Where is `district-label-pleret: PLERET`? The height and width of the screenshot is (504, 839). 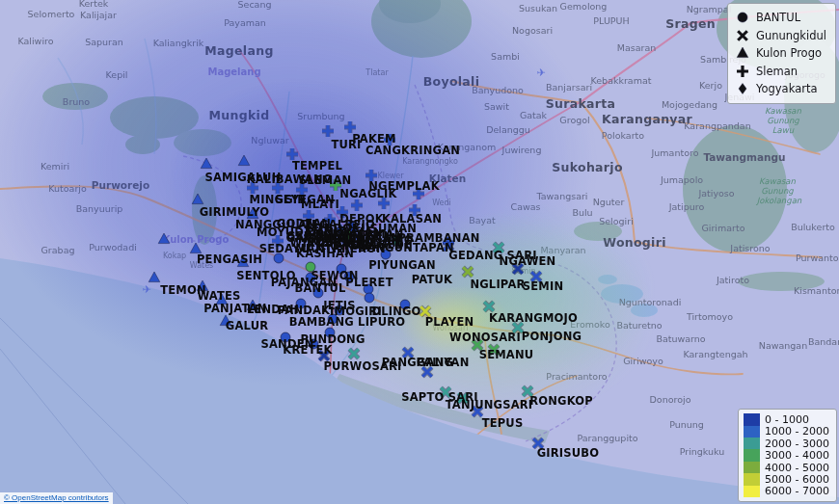
district-label-pleret: PLERET is located at coordinates (368, 282).